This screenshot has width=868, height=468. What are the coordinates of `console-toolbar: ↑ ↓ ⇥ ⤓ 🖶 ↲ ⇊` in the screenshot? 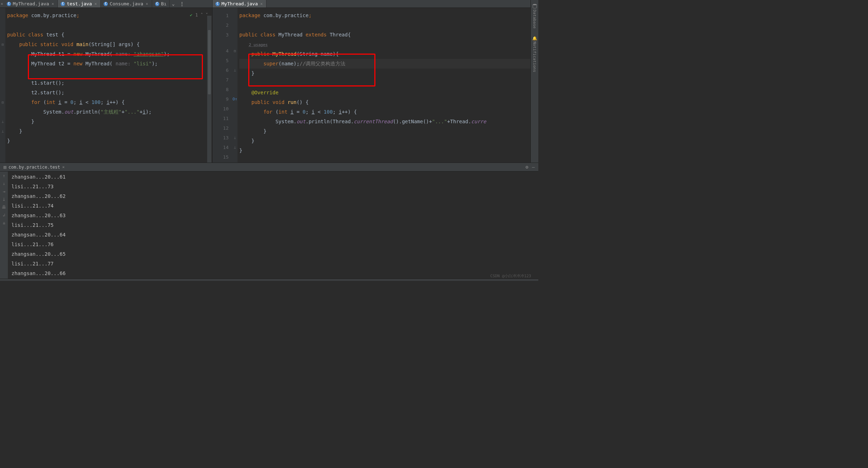 It's located at (4, 225).